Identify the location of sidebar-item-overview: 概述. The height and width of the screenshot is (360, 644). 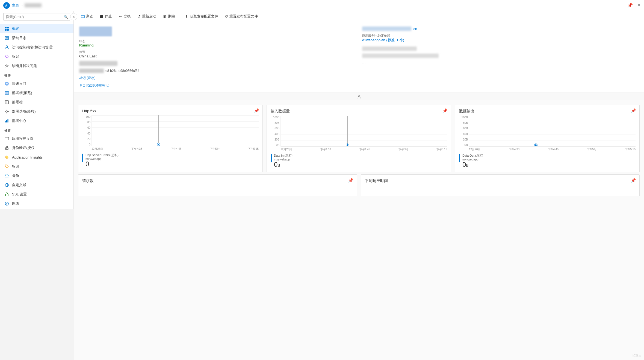
(37, 29).